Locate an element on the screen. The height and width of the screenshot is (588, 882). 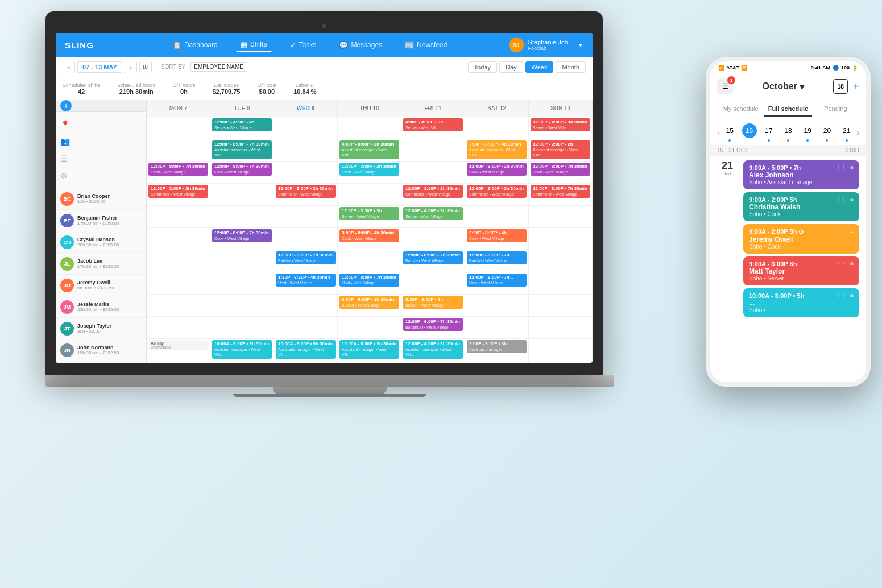
list-icon: ☰ is located at coordinates (64, 159).